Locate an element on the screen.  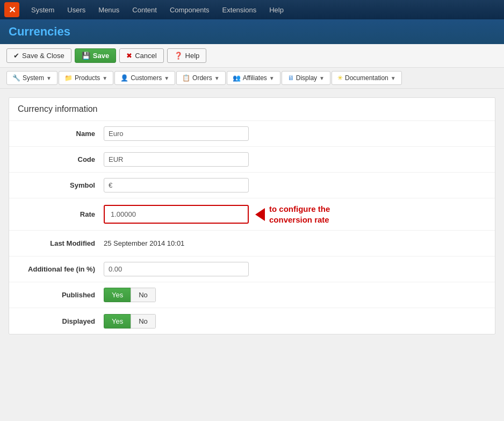
top-navigation: ✕ System Users Menus Content Components … is located at coordinates (252, 10).